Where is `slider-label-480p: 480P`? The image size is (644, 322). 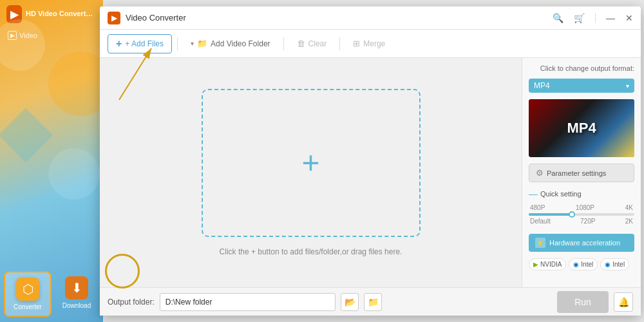 slider-label-480p: 480P is located at coordinates (537, 207).